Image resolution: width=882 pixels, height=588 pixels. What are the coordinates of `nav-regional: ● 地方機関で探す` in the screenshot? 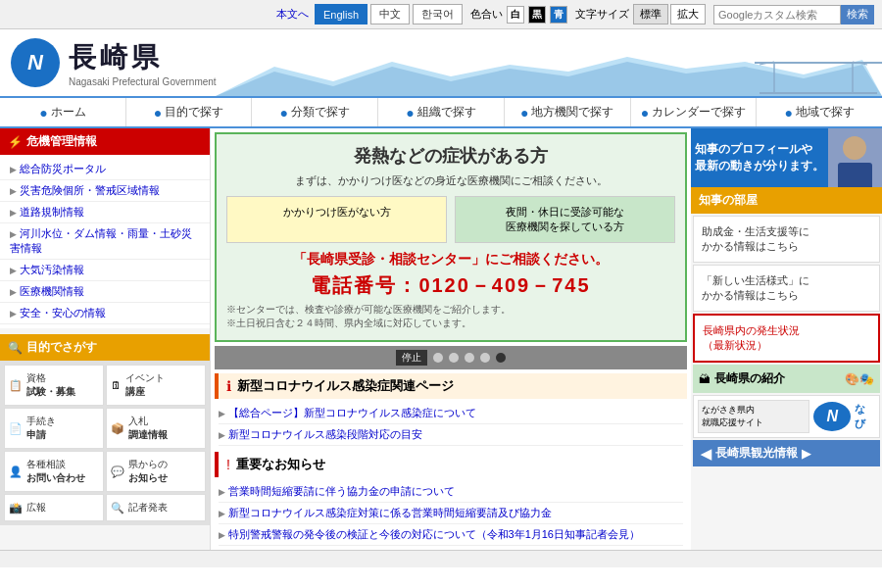 It's located at (568, 112).